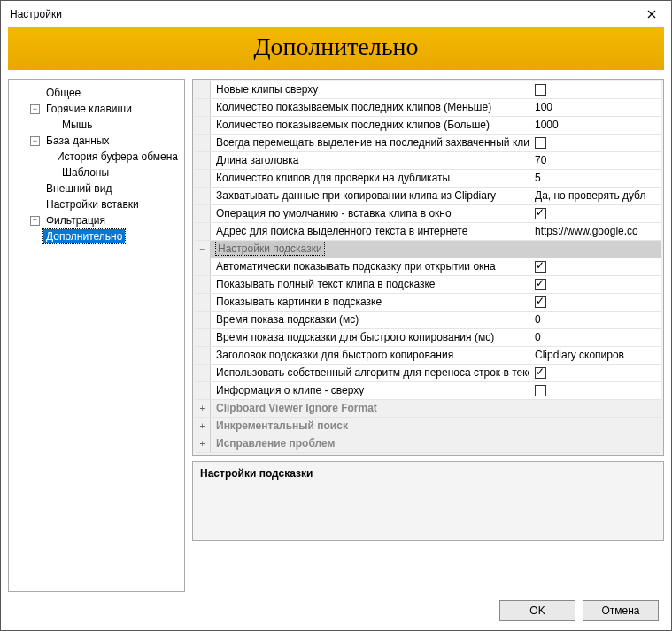  I want to click on property-label: Показывать картинки в подсказке, so click(370, 303).